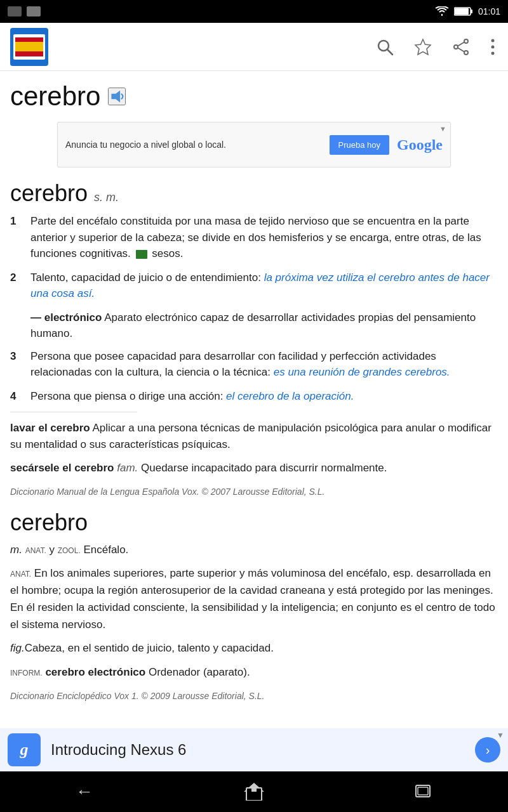  Describe the element at coordinates (254, 436) in the screenshot. I see `phrase-lavar: lavar el cerebro Aplicar a una persona t…` at that location.